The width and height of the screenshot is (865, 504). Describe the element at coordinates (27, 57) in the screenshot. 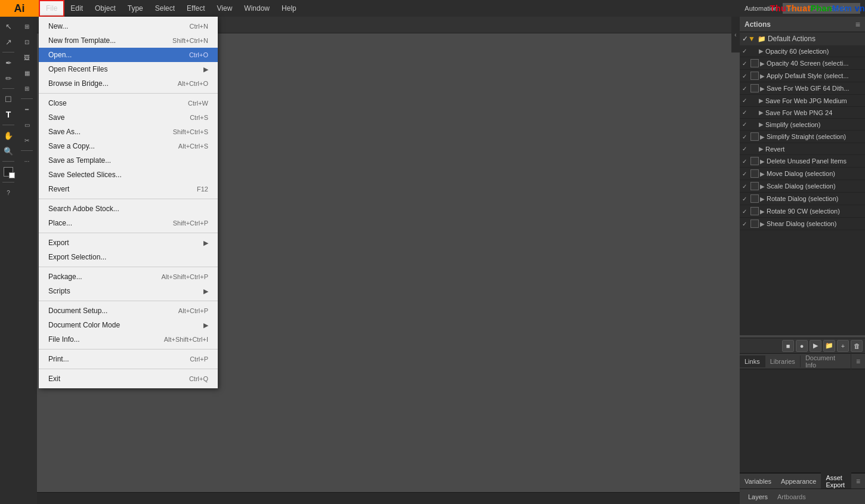

I see `tool2-image: 🖼` at that location.